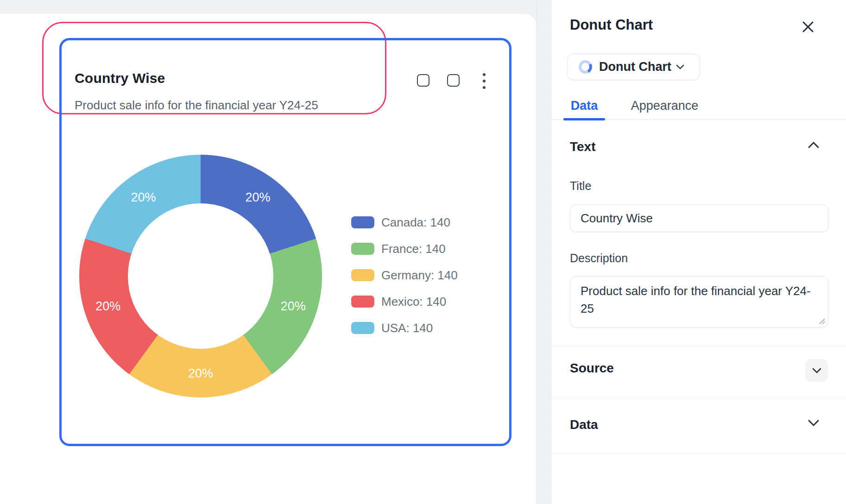 The height and width of the screenshot is (504, 846). What do you see at coordinates (699, 302) in the screenshot?
I see `description-field-wrap: Product sale info for the financial year…` at bounding box center [699, 302].